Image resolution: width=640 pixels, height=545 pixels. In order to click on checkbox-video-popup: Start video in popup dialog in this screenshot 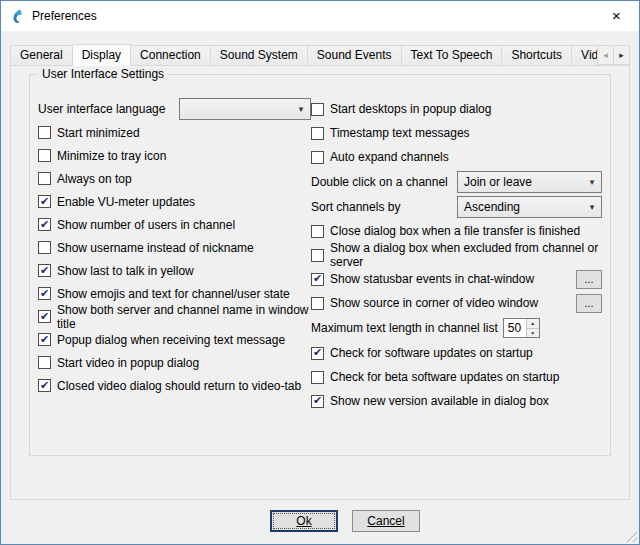, I will do `click(118, 363)`.